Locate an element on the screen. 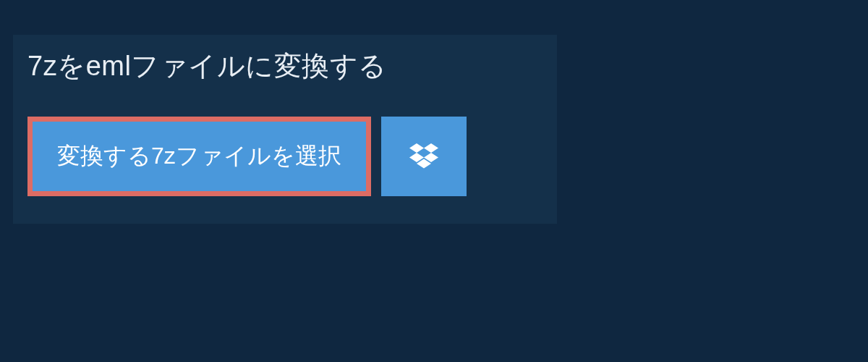  select-file-label: 変換する7zファイルを選択 is located at coordinates (200, 156).